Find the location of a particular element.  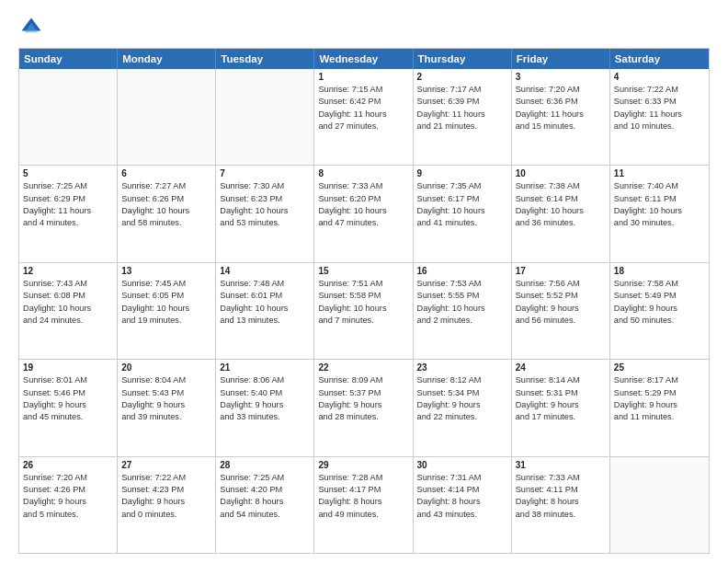

cell-line: Sunrise: 7:28 AM is located at coordinates (363, 478).